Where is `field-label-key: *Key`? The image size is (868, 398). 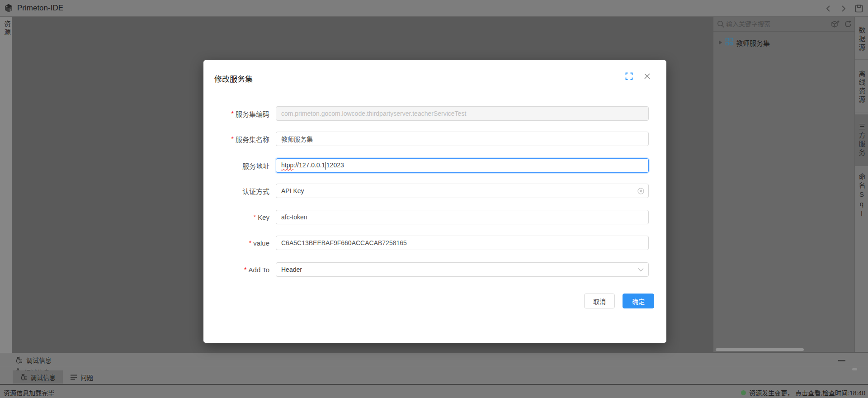 field-label-key: *Key is located at coordinates (261, 217).